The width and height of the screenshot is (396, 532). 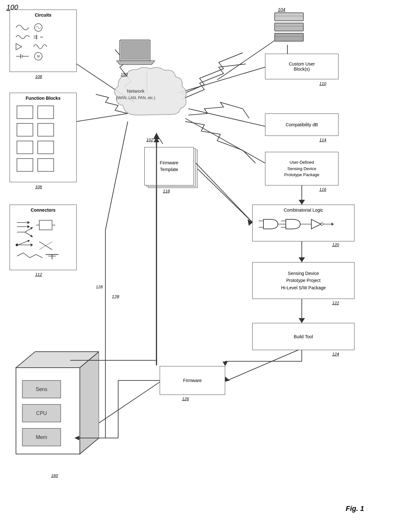 What do you see at coordinates (323, 140) in the screenshot?
I see `compatibility-db-ref: 114` at bounding box center [323, 140].